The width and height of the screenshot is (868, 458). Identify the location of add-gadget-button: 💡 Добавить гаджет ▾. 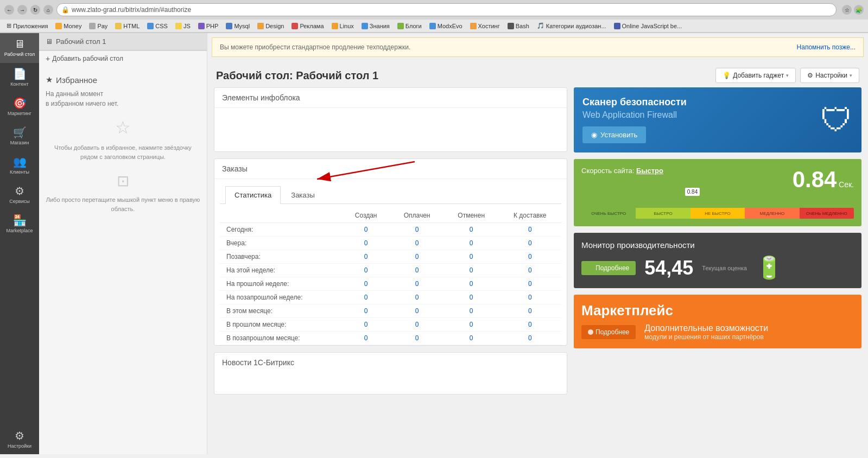
(756, 75).